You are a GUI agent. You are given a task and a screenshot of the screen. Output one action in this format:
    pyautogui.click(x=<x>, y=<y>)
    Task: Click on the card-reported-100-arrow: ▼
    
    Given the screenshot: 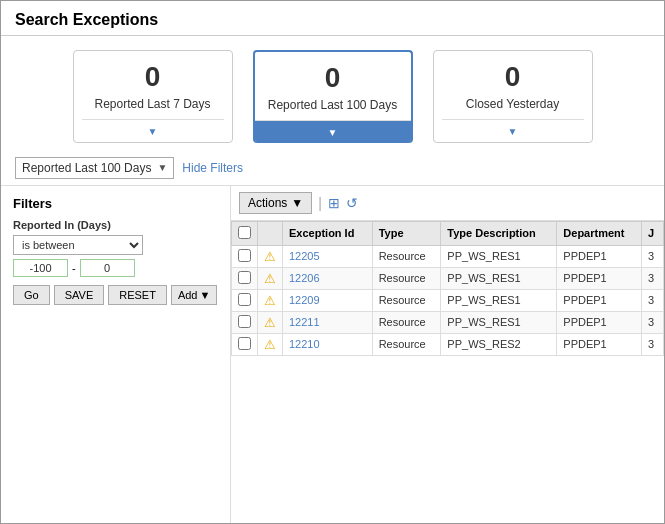 What is the action you would take?
    pyautogui.click(x=333, y=132)
    